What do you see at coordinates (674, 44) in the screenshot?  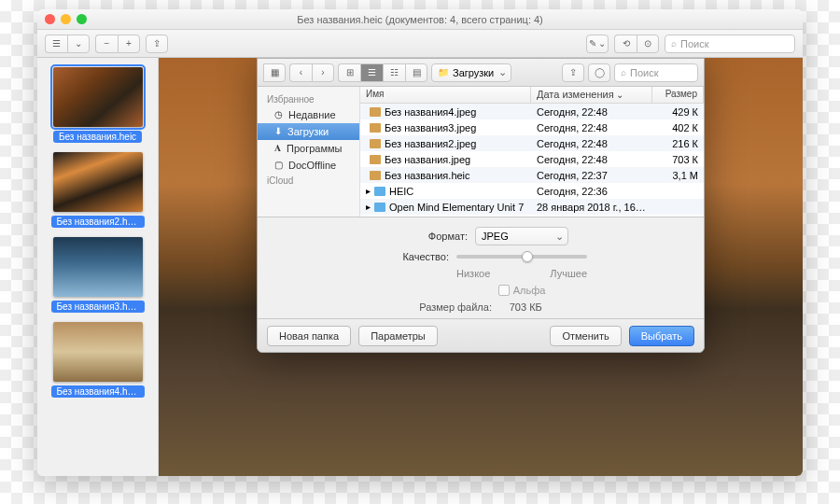 I see `search-icon: ⌕` at bounding box center [674, 44].